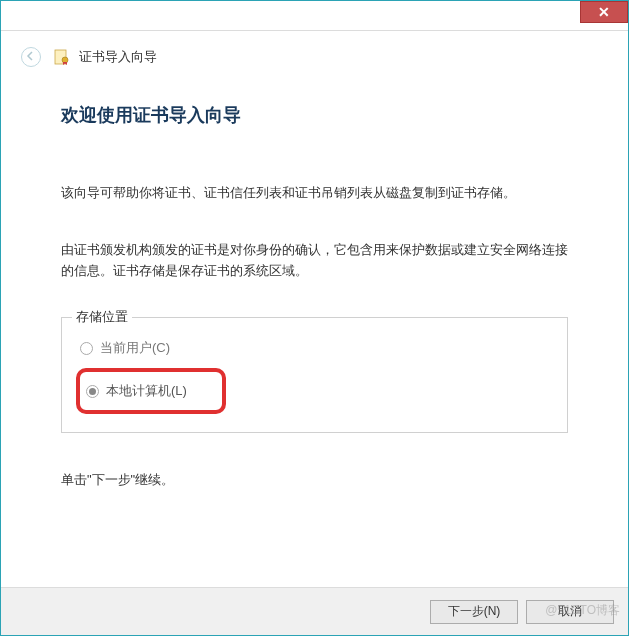 The image size is (629, 636). What do you see at coordinates (31, 57) in the screenshot?
I see `back-arrow-icon` at bounding box center [31, 57].